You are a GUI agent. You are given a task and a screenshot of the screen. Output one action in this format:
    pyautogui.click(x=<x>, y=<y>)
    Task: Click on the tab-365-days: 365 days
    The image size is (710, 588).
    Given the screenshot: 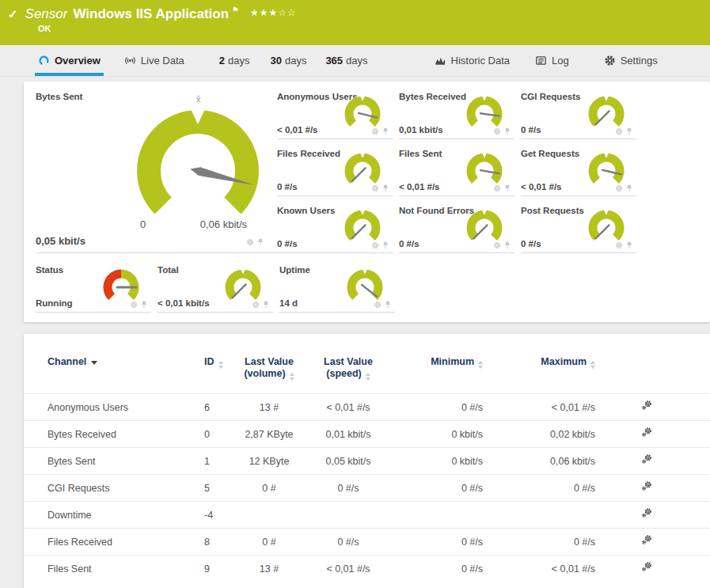 What is the action you would take?
    pyautogui.click(x=347, y=60)
    